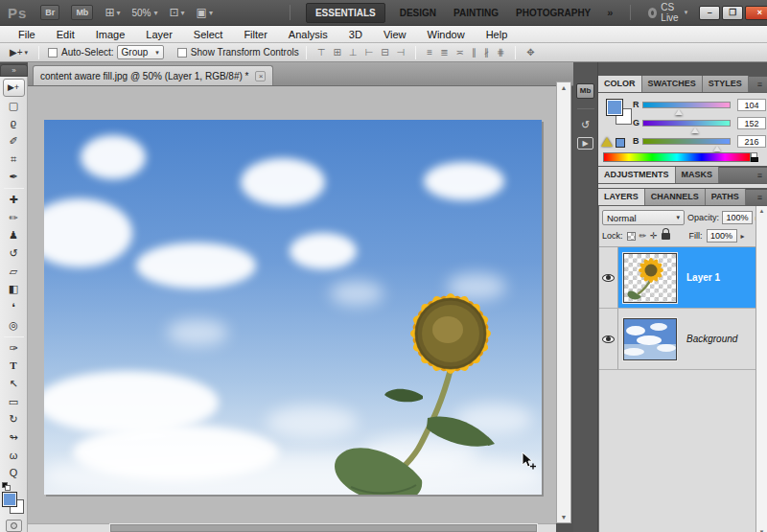 The height and width of the screenshot is (532, 767). What do you see at coordinates (704, 278) in the screenshot?
I see `layer-name: Layer 1` at bounding box center [704, 278].